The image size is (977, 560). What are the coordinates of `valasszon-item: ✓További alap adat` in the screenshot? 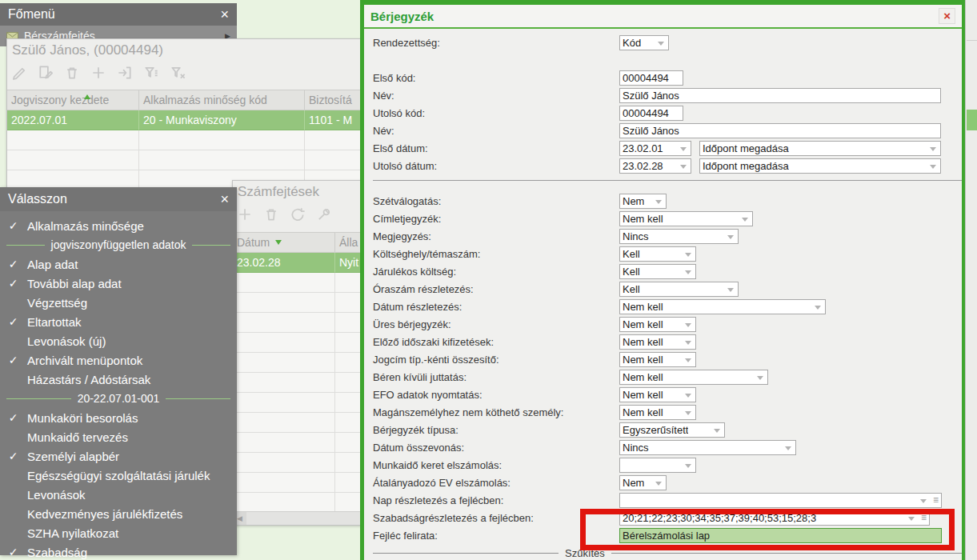 It's located at (118, 283).